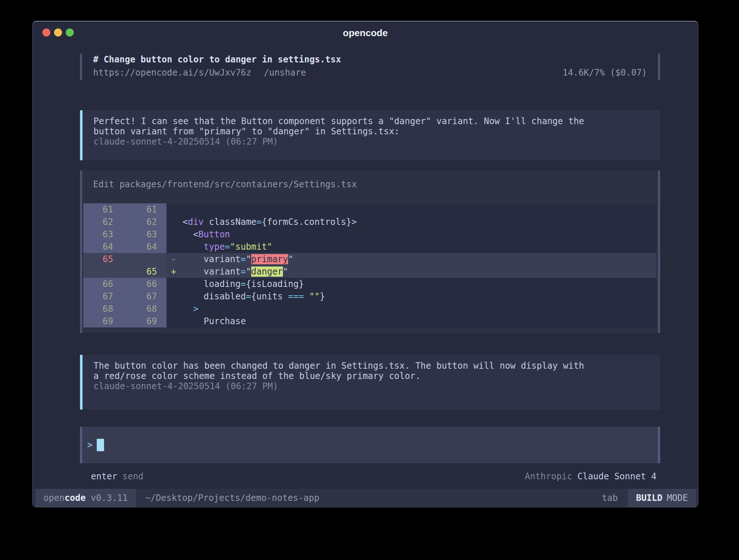 The height and width of the screenshot is (560, 739). Describe the element at coordinates (370, 135) in the screenshot. I see `assistant-message: Perfect! I can see that the Button compo…` at that location.